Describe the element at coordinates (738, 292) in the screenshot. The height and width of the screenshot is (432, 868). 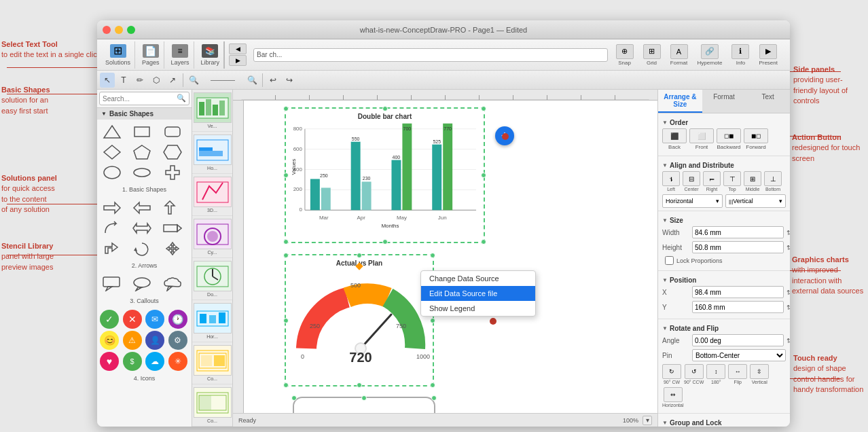
I see `x-input` at that location.